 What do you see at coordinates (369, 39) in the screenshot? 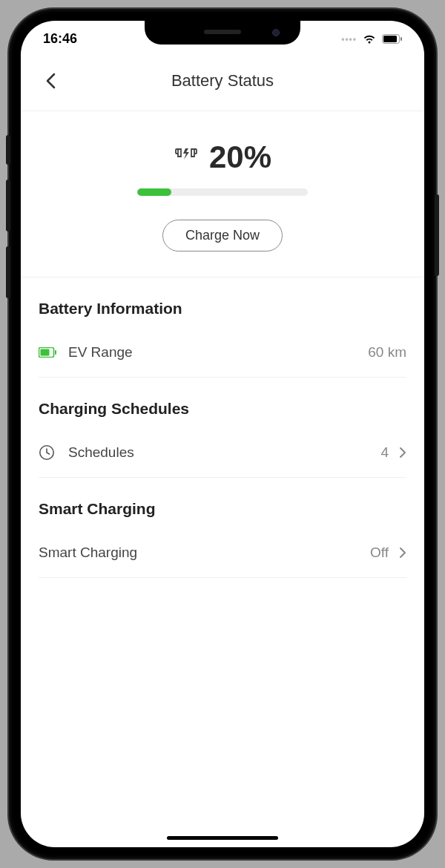
I see `wifi-icon` at bounding box center [369, 39].